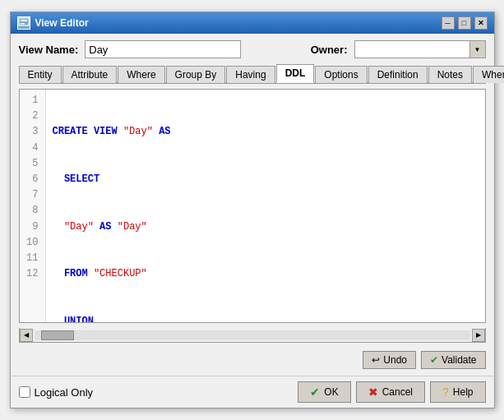 The image size is (504, 420). Describe the element at coordinates (252, 23) in the screenshot. I see `title-bar: View Editor ─ □ ✕` at that location.